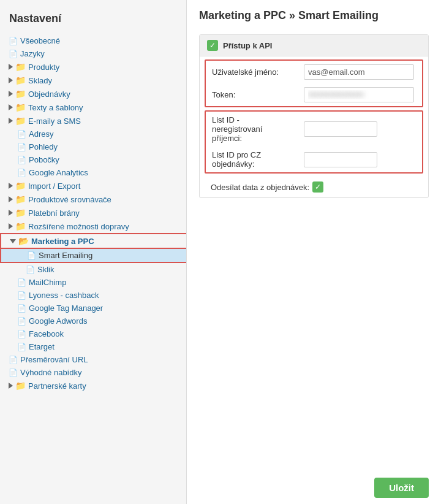 Image resolution: width=441 pixels, height=504 pixels. Describe the element at coordinates (51, 373) in the screenshot. I see `sidebar-item-label: Výhodné nabídky` at that location.